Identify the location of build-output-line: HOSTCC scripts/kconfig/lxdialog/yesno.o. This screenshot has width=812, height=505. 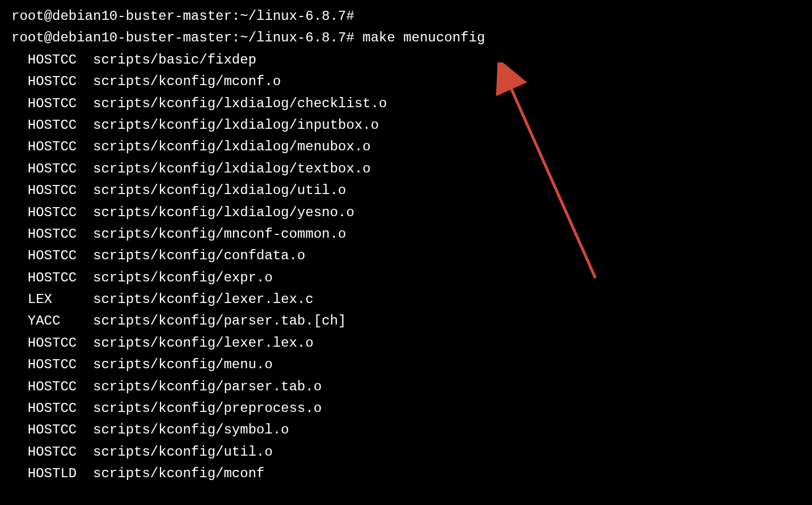
(406, 213).